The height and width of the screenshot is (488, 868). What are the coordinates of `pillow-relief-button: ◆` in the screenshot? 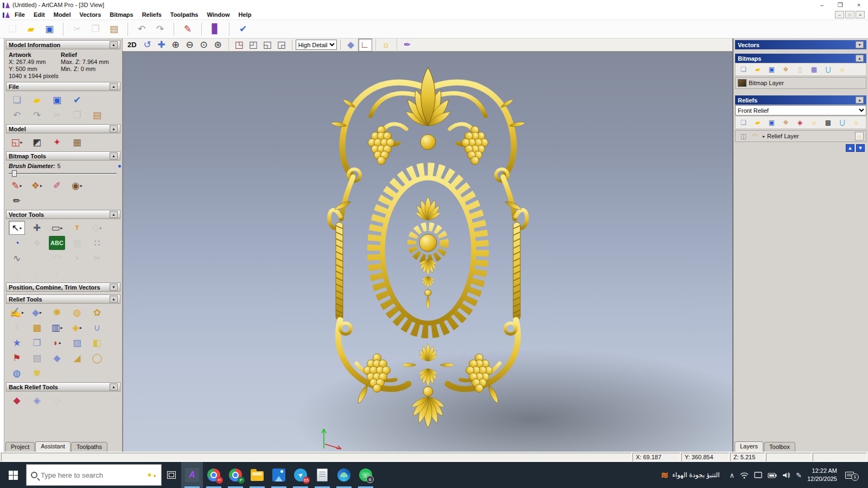 It's located at (57, 358).